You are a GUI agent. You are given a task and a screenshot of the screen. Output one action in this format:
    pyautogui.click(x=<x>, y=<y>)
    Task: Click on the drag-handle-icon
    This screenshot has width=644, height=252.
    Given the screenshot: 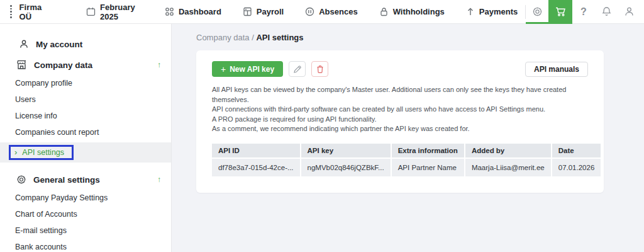 What is the action you would take?
    pyautogui.click(x=11, y=11)
    